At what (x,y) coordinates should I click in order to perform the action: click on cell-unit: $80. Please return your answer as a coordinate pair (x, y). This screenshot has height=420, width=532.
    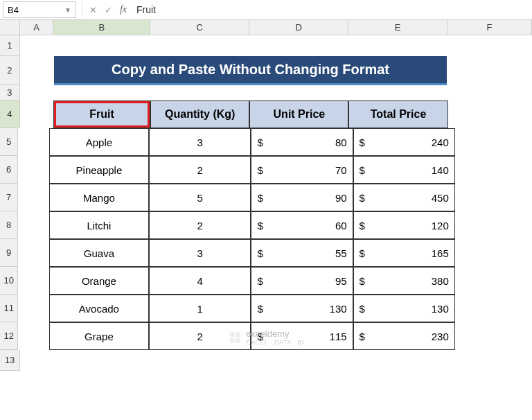
    Looking at the image, I should click on (302, 142).